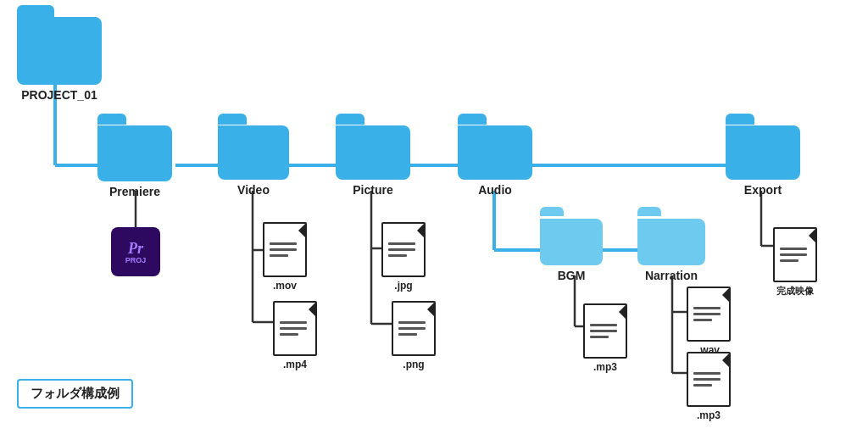 The image size is (868, 434). I want to click on file-mp4: .mp4, so click(295, 336).